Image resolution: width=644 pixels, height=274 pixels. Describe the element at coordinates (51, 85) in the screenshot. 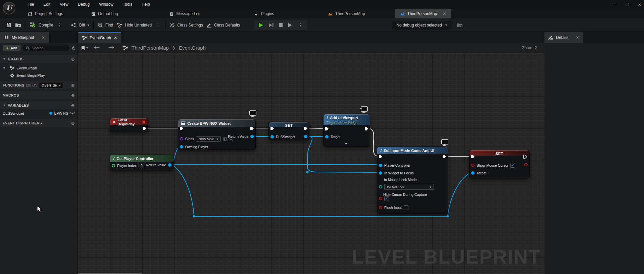

I see `override-dropdown: Override ▾` at that location.